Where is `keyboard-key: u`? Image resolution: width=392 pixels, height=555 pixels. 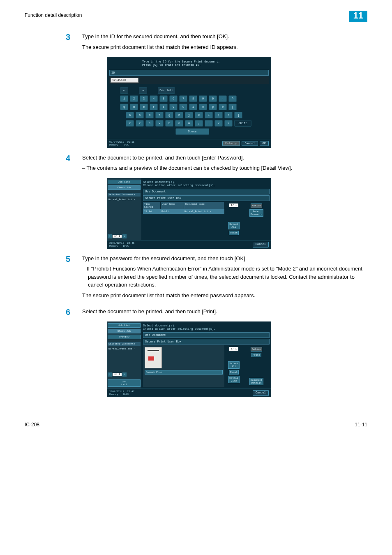
keyboard-key: u is located at coordinates (183, 107).